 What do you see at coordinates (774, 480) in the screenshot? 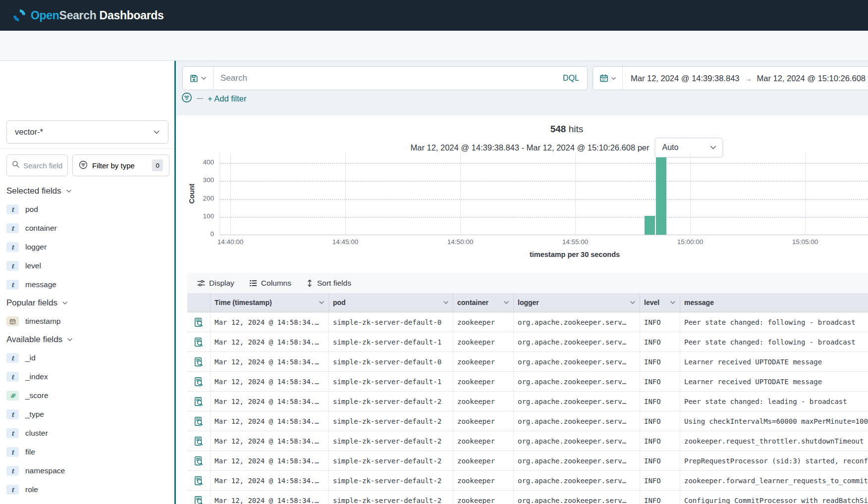
I see `cell-message: zookeeper.forward_learner_requests_to_co…` at bounding box center [774, 480].